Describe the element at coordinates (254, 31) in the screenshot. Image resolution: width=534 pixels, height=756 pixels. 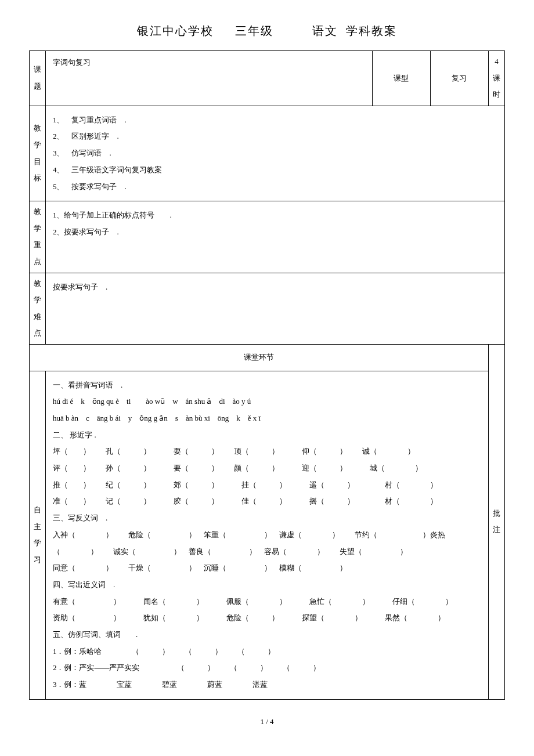
I see `title-grade: 三年级` at that location.